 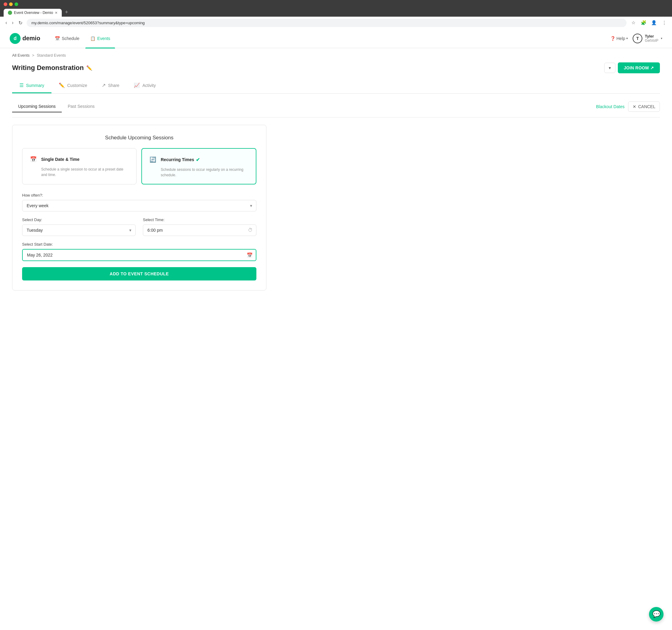 What do you see at coordinates (181, 160) in the screenshot?
I see `recurring-times-title: Recurring Times ✔` at bounding box center [181, 160].